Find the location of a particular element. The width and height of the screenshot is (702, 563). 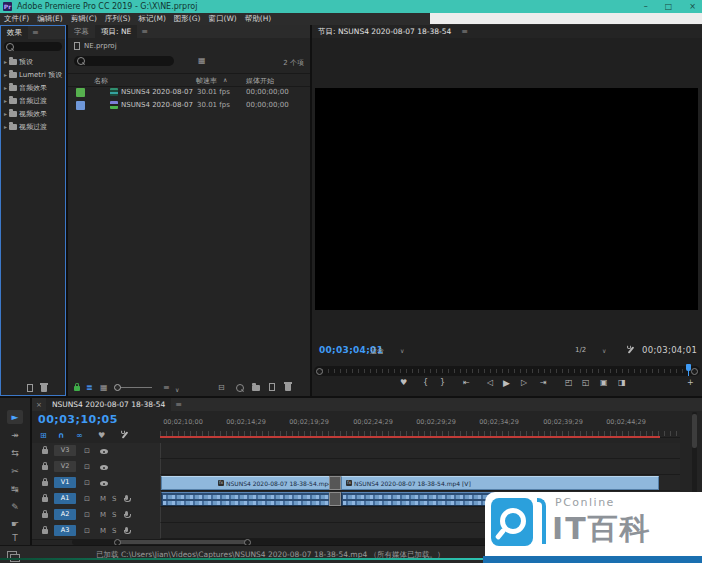

menu-markers: 标记(M) is located at coordinates (152, 19).